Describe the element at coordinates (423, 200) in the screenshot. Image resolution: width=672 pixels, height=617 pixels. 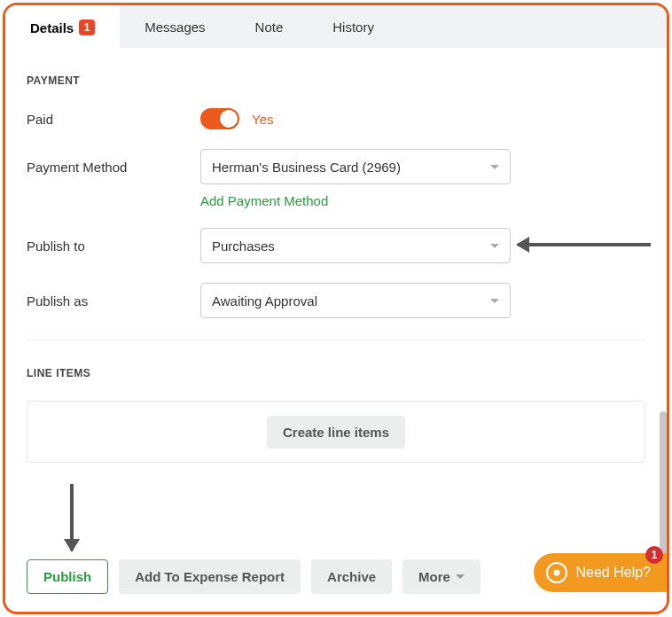
I see `add-payment-method-link: Add Payment Method` at that location.